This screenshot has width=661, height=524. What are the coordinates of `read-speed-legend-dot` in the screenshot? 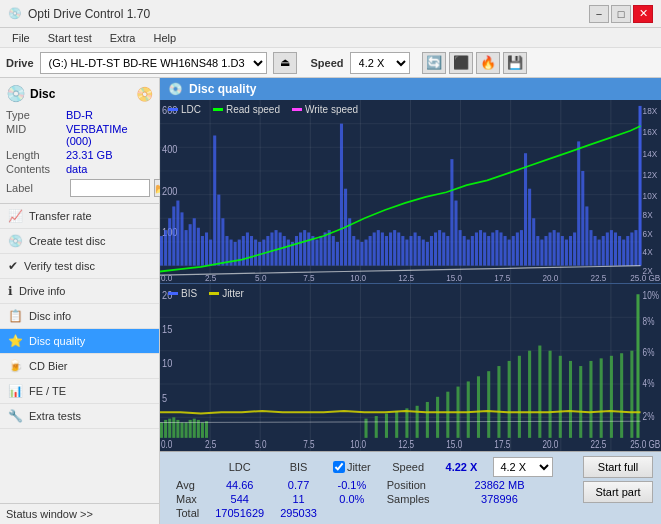 It's located at (218, 110).